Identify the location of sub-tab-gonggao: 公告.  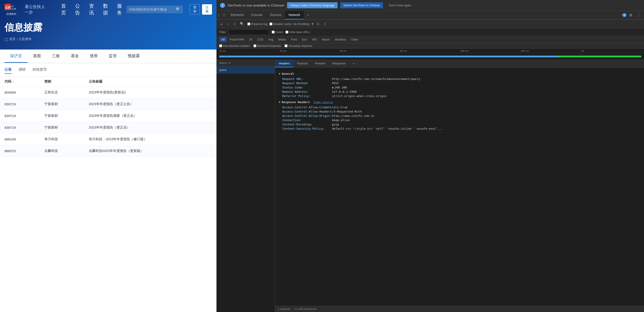
(8, 70).